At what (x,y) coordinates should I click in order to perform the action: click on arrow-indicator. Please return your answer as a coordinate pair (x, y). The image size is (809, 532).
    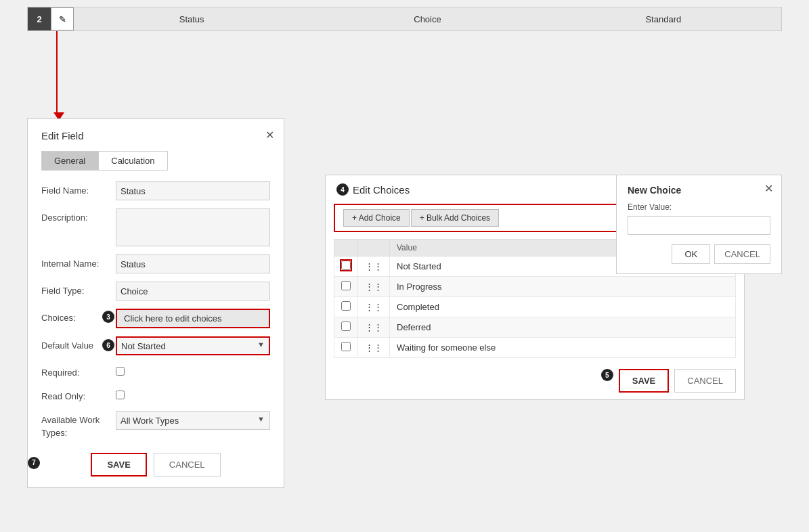
    Looking at the image, I should click on (57, 76).